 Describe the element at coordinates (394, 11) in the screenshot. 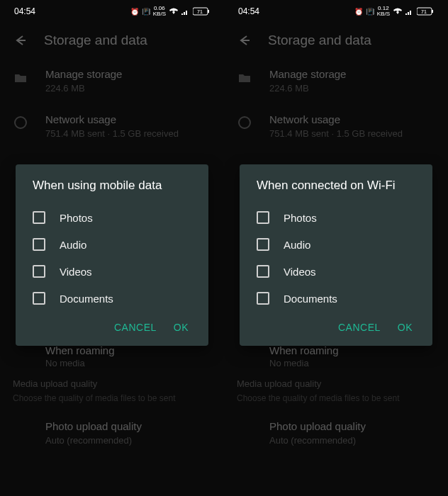

I see `status-right: ⏰ 📳 0.12KB/S 71` at that location.